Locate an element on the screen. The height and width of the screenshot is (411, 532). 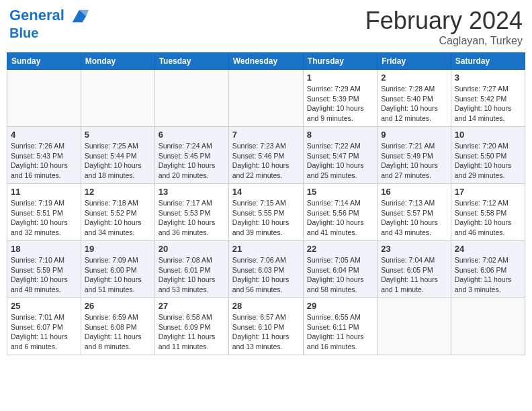
calendar-cell: 4Sunrise: 7:26 AM Sunset: 5:43 PM Daylig… is located at coordinates (44, 156).